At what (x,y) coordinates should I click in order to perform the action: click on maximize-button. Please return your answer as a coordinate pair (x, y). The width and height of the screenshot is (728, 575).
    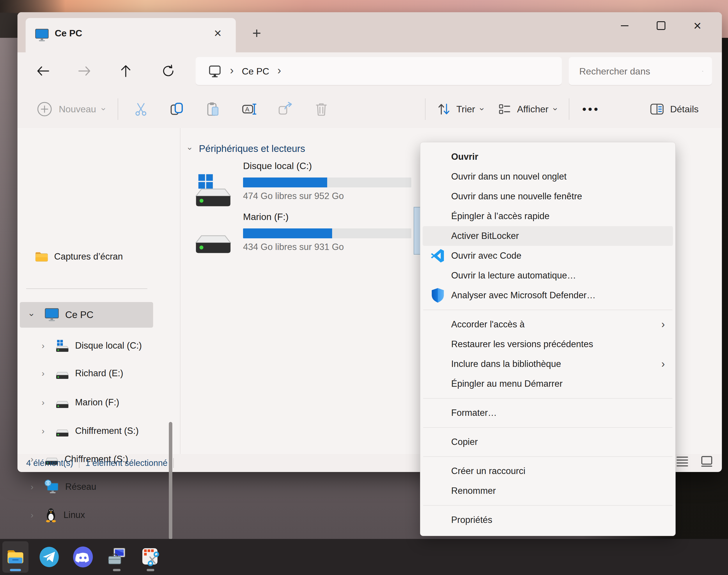
    Looking at the image, I should click on (661, 26).